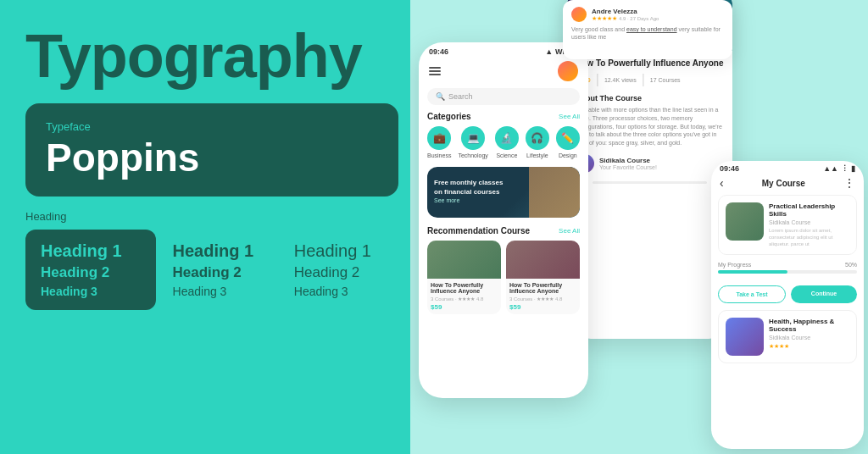 This screenshot has height=454, width=868. I want to click on category-lifestyle: 🎧 Lifestyle, so click(537, 142).